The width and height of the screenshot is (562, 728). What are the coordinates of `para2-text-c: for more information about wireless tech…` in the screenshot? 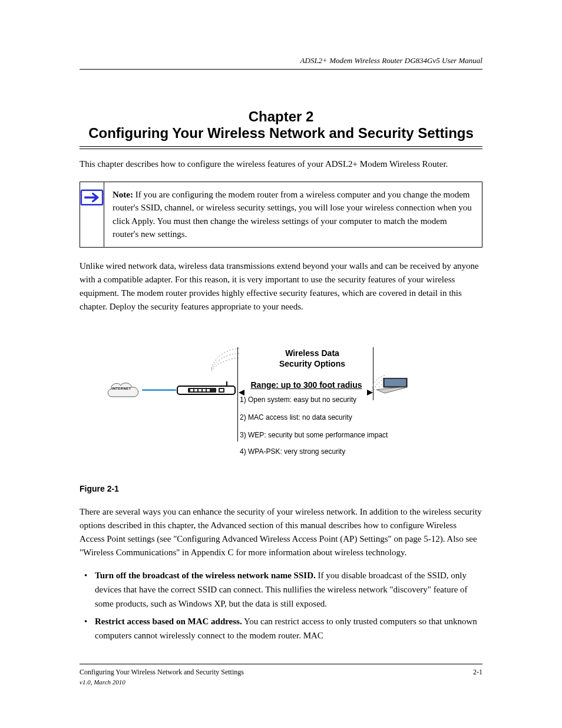 It's located at (320, 552).